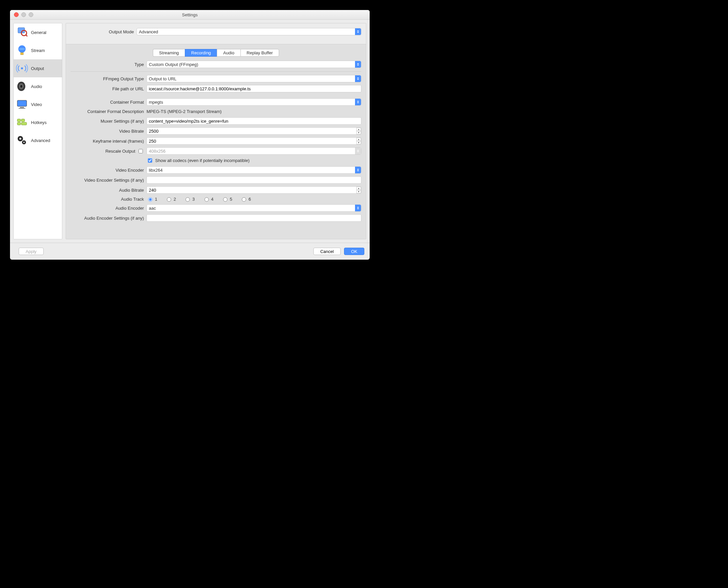 This screenshot has width=728, height=588. Describe the element at coordinates (254, 161) in the screenshot. I see `show-all-codecs-checkbox-label: Show all codecs (even if potentially inc…` at that location.